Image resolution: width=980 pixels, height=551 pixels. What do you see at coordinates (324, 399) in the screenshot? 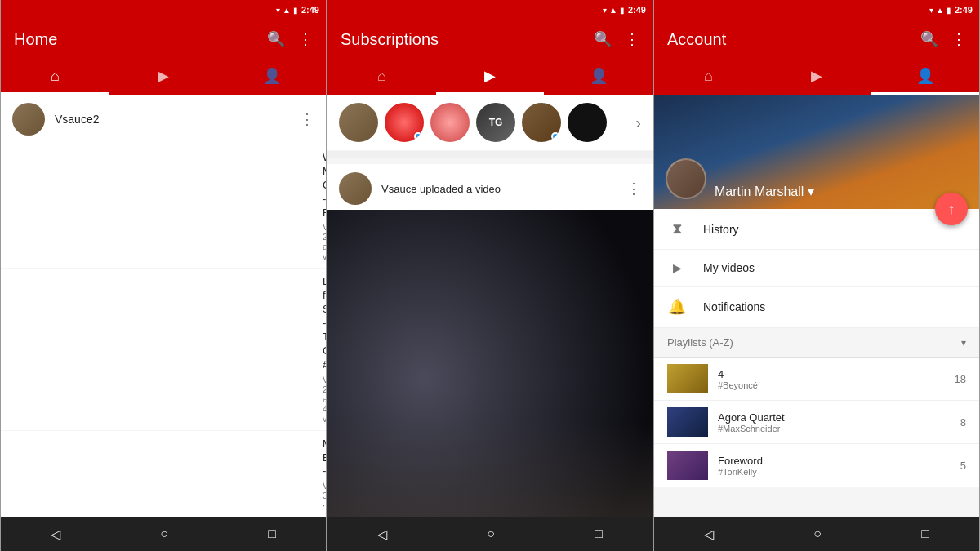
I see `video-meta-2: Vsauce22 weeks ago · 488K views` at bounding box center [324, 399].